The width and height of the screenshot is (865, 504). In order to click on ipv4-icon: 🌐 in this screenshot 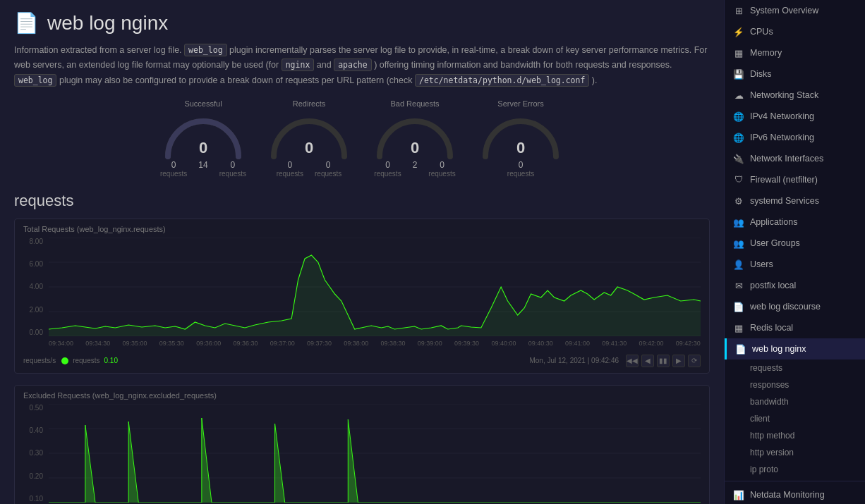, I will do `click(739, 116)`.